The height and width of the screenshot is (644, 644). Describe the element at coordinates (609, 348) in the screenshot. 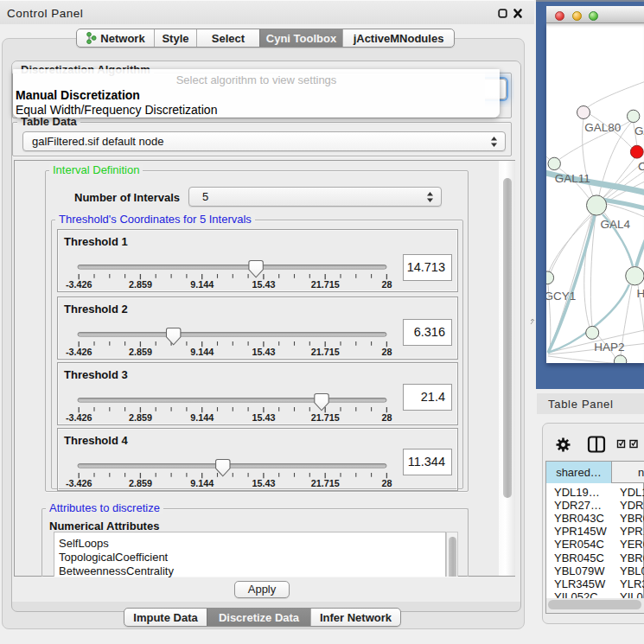

I see `svg-text: HAP2` at that location.